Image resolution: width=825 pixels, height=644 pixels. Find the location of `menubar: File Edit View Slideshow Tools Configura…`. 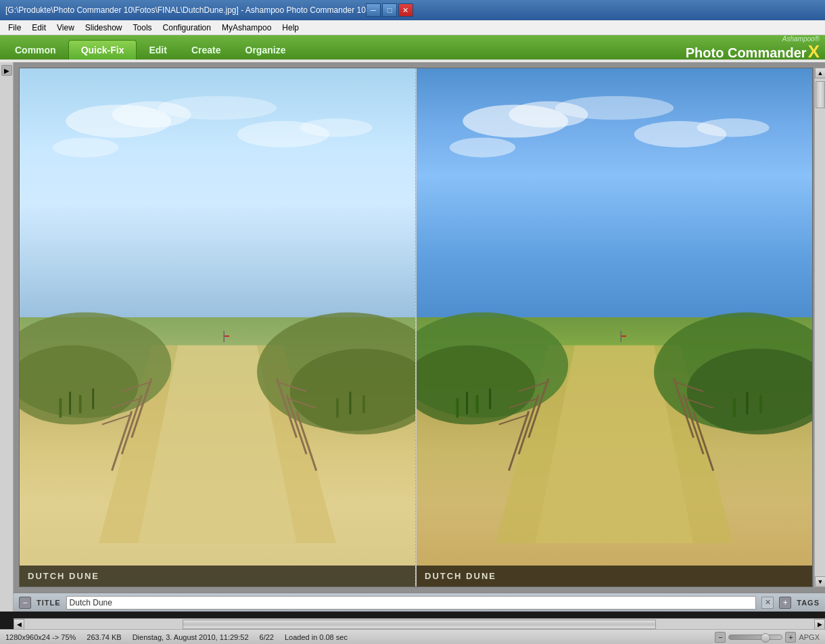

menubar: File Edit View Slideshow Tools Configura… is located at coordinates (412, 28).